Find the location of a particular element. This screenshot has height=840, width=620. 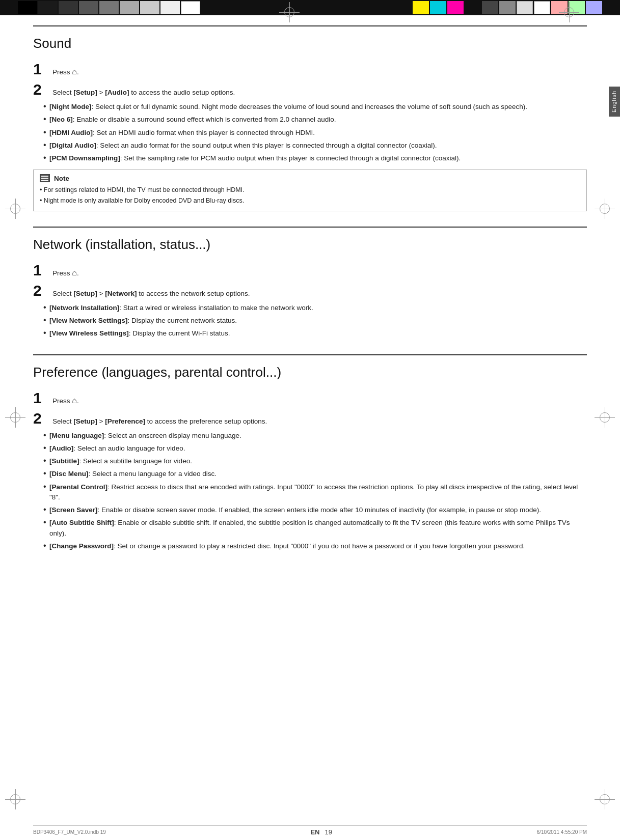

network-title: Network (installation, status...) is located at coordinates (310, 244).